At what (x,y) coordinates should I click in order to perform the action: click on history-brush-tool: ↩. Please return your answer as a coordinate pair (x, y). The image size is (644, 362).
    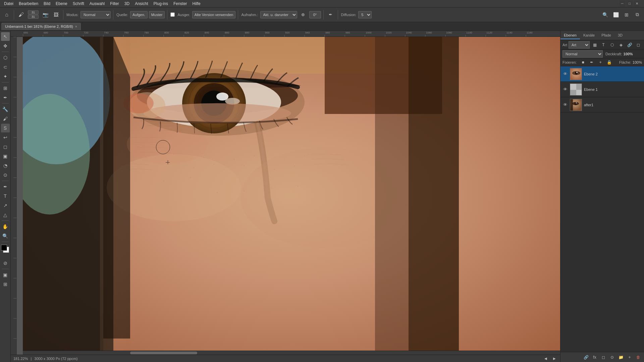
    Looking at the image, I should click on (5, 137).